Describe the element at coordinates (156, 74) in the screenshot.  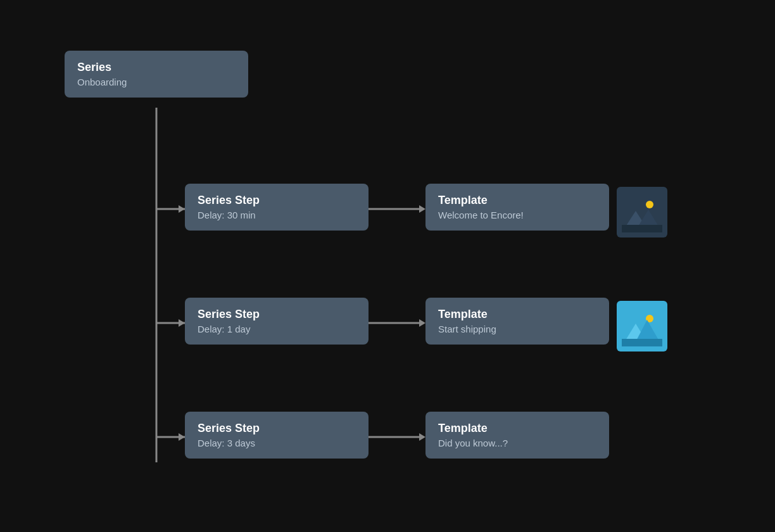
I see `series-node: Series Onboarding` at that location.